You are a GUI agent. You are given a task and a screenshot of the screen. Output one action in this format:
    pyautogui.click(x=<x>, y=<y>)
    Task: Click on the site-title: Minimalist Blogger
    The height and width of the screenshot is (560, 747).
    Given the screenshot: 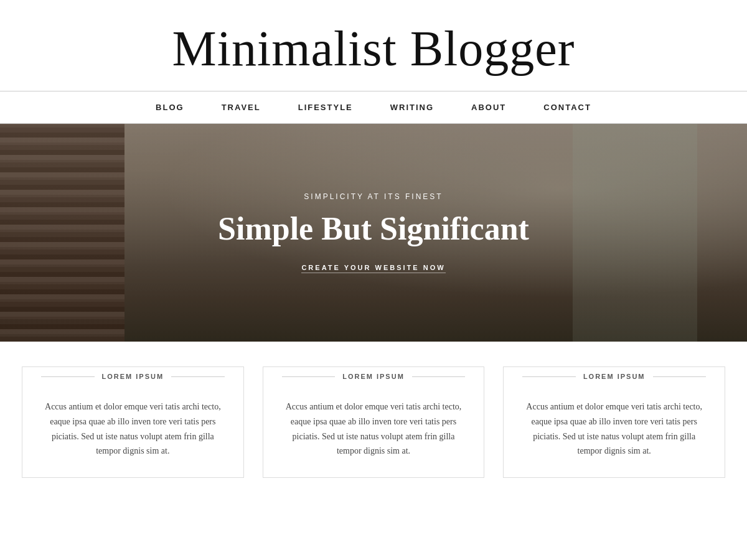 What is the action you would take?
    pyautogui.click(x=374, y=49)
    